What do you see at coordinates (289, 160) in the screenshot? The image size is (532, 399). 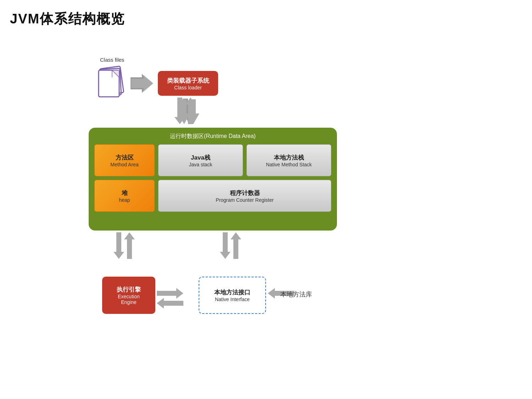 I see `native-stack-box: 本地方法栈 Native Method Stack` at bounding box center [289, 160].